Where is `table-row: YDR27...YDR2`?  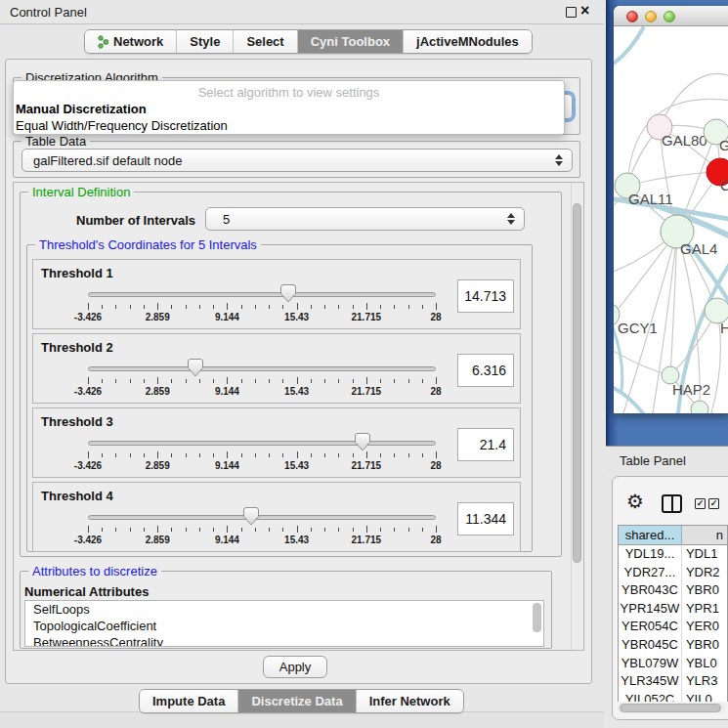 table-row: YDR27...YDR2 is located at coordinates (672, 573).